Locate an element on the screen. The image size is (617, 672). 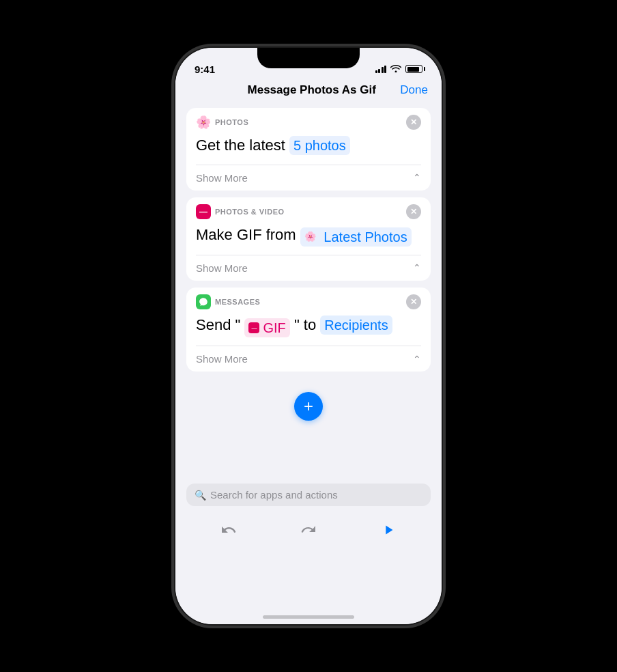
spacer is located at coordinates (308, 452).